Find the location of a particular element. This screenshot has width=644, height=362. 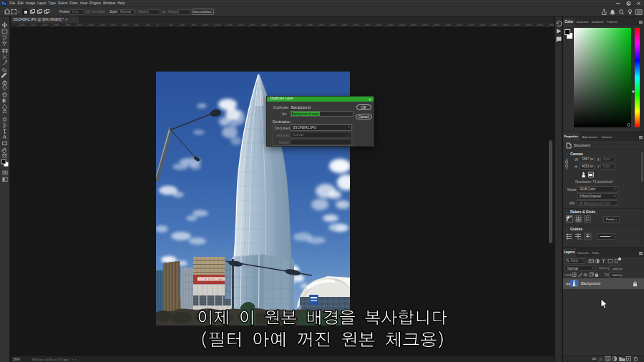

svg-text: 5600 is located at coordinates (482, 25).